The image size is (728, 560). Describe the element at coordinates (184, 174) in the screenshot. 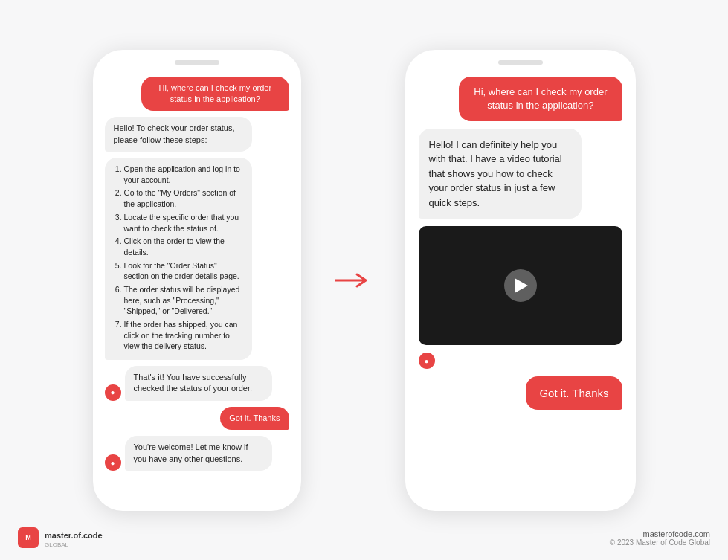

I see `step-1: Open the application and log in to your …` at that location.